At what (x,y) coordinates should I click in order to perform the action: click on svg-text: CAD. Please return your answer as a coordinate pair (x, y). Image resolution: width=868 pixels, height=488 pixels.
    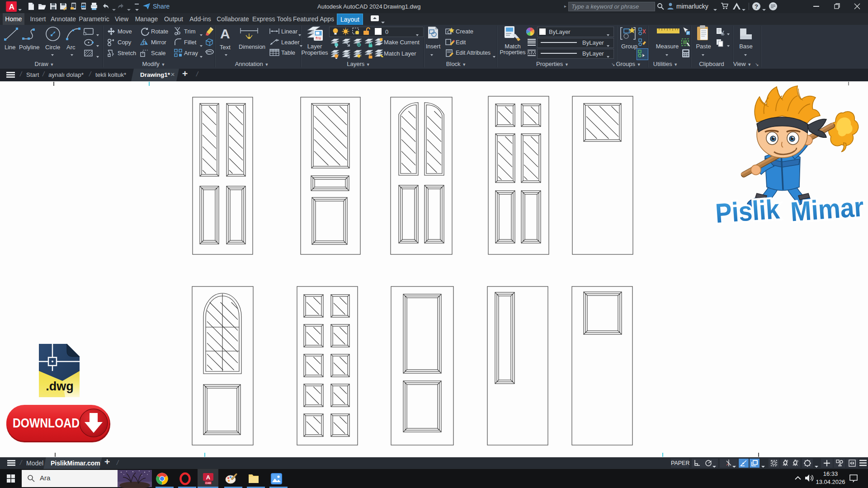
    Looking at the image, I should click on (208, 483).